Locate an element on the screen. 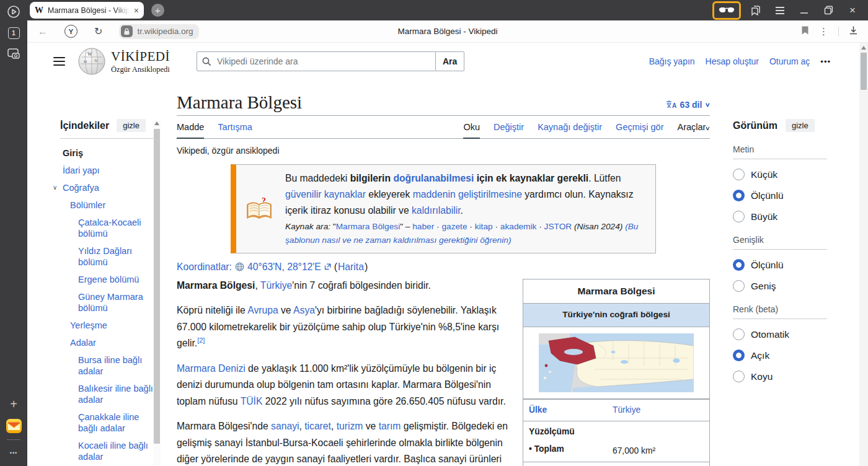 The height and width of the screenshot is (466, 868). inline-link: akademik is located at coordinates (518, 227).